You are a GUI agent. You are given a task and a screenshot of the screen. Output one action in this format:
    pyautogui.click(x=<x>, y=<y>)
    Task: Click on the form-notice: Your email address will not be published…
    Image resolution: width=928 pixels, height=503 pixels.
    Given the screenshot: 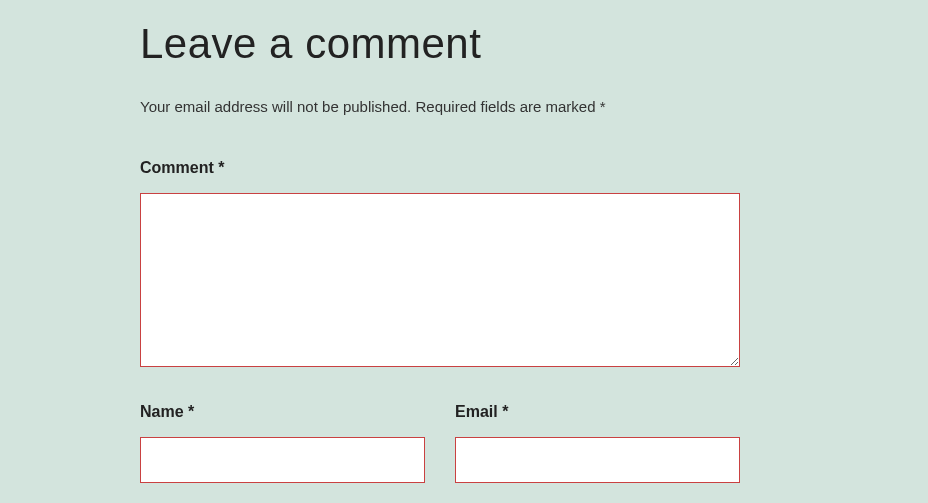 What is the action you would take?
    pyautogui.click(x=464, y=108)
    